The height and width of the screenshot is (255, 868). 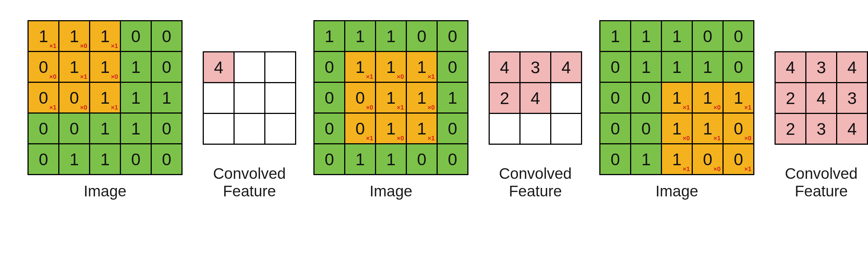 I want to click on image-cell-highlighted: 00, so click(x=44, y=67).